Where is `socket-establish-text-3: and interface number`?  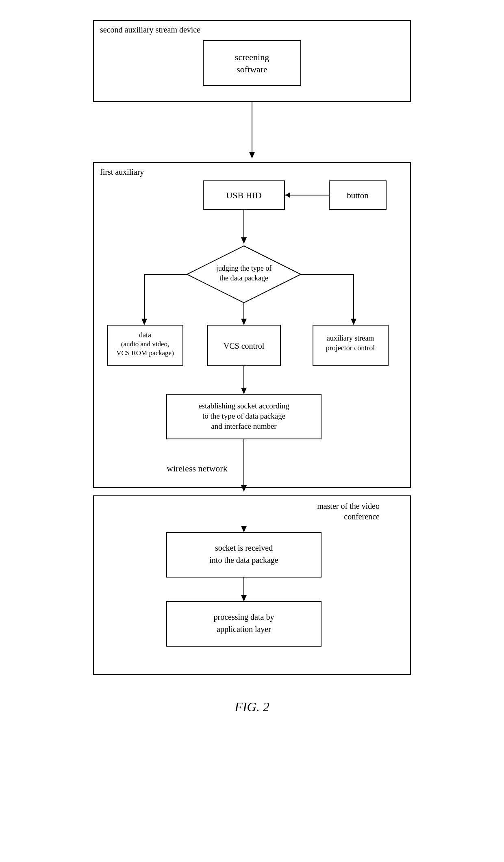 socket-establish-text-3: and interface number is located at coordinates (244, 426).